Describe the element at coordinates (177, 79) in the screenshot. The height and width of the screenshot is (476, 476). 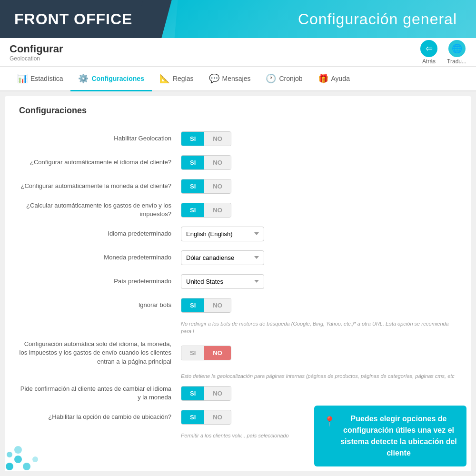
I see `tab-reglas: 📐 Reglas` at that location.